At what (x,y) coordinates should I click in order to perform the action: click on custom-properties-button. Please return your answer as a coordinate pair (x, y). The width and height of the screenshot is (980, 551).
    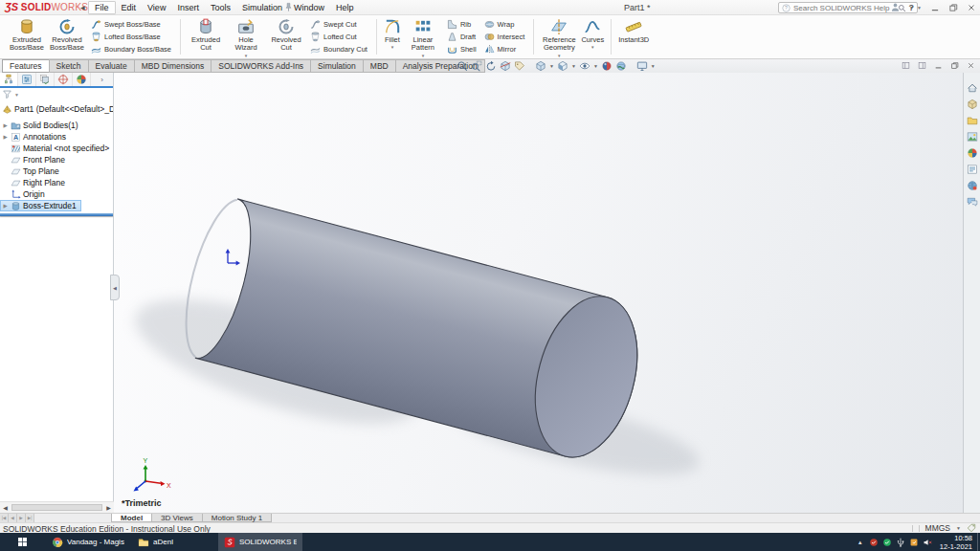
    Looking at the image, I should click on (972, 168).